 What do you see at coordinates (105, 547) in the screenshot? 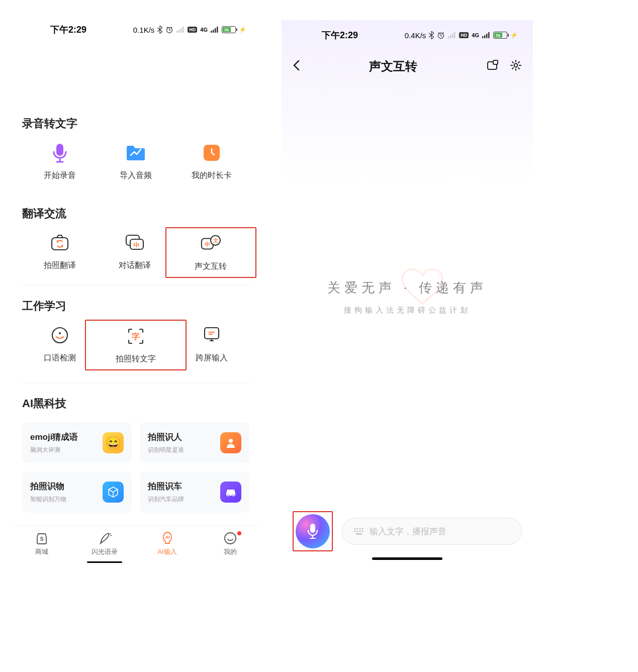
I see `nav-quotes: 闪光语录` at bounding box center [105, 547].